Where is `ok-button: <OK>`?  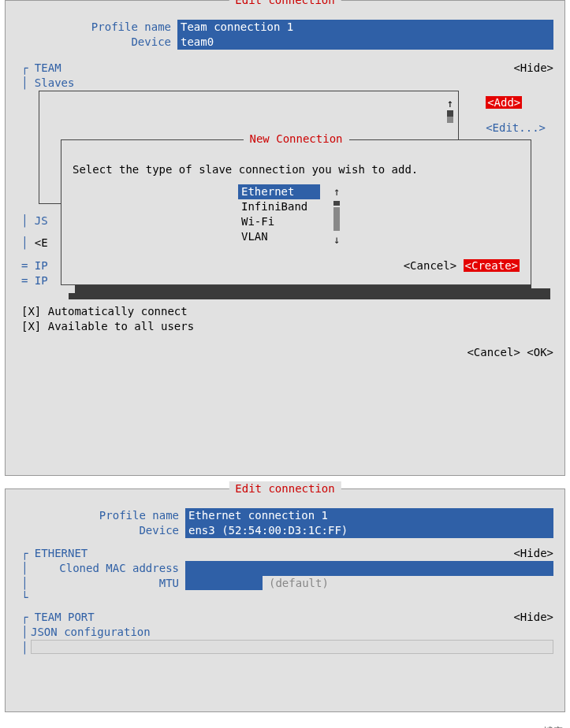 ok-button: <OK> is located at coordinates (540, 352).